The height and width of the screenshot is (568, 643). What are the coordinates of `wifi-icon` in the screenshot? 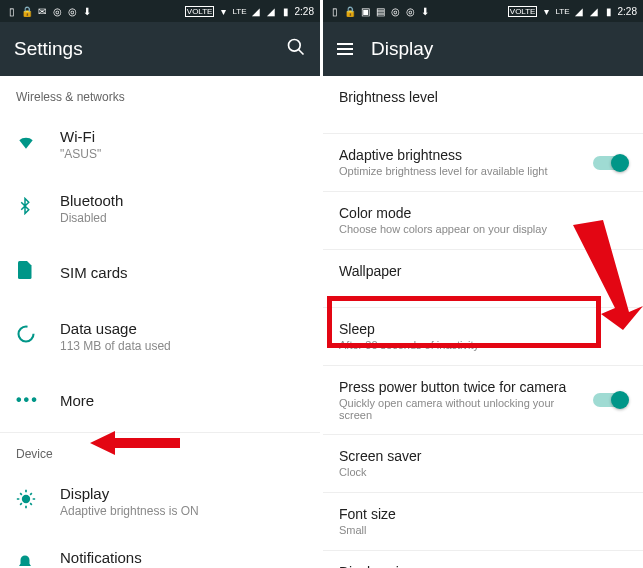 It's located at (26, 144).